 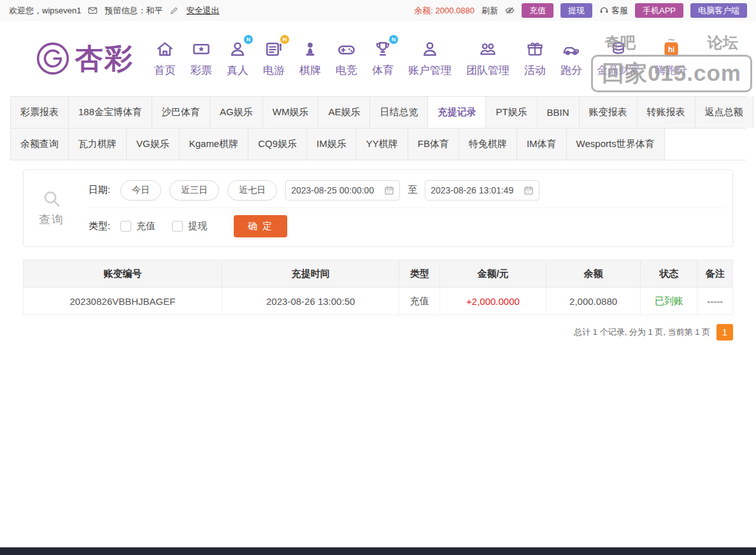 What do you see at coordinates (559, 112) in the screenshot?
I see `tab-BBIN: BBIN` at bounding box center [559, 112].